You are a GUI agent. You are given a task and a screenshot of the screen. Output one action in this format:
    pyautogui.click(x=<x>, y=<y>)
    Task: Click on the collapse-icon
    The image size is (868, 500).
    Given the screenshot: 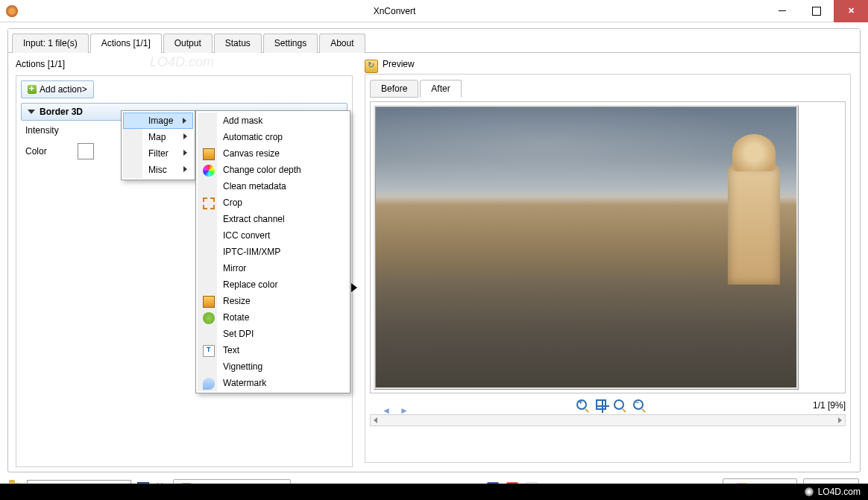 What is the action you would take?
    pyautogui.click(x=31, y=112)
    